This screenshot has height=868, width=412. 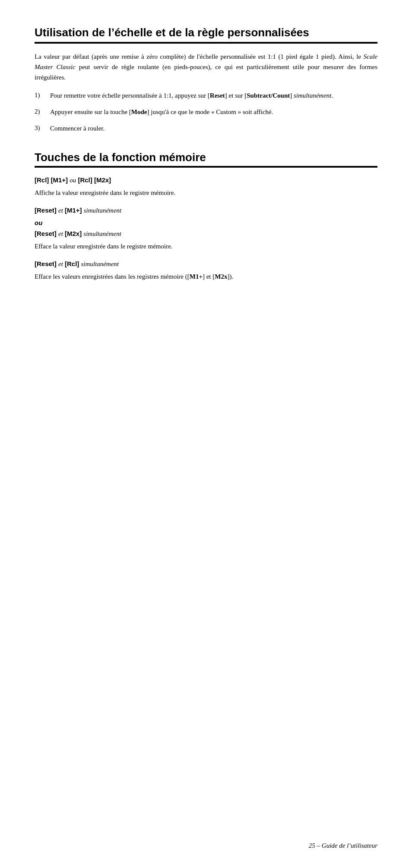 I want to click on reset-rcl-after: [Rcl], so click(x=72, y=264).